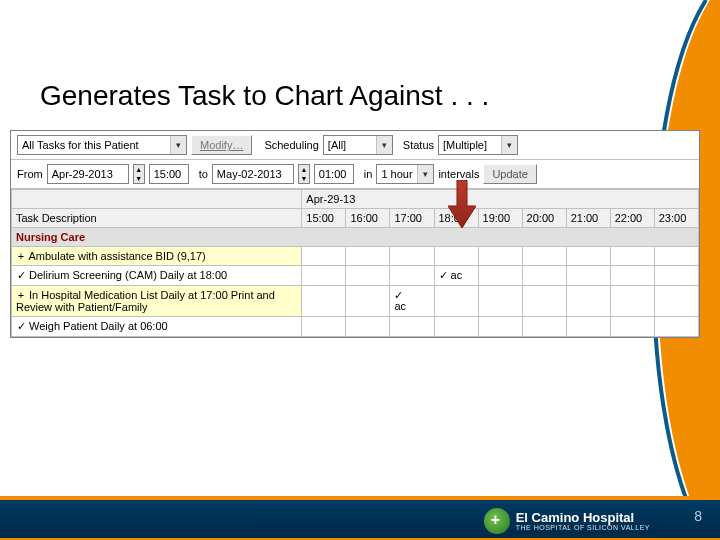 The height and width of the screenshot is (540, 720). What do you see at coordinates (356, 276) in the screenshot?
I see `table-row: ✓ Delirium Screening (CAM) Daily at 18:0…` at bounding box center [356, 276].